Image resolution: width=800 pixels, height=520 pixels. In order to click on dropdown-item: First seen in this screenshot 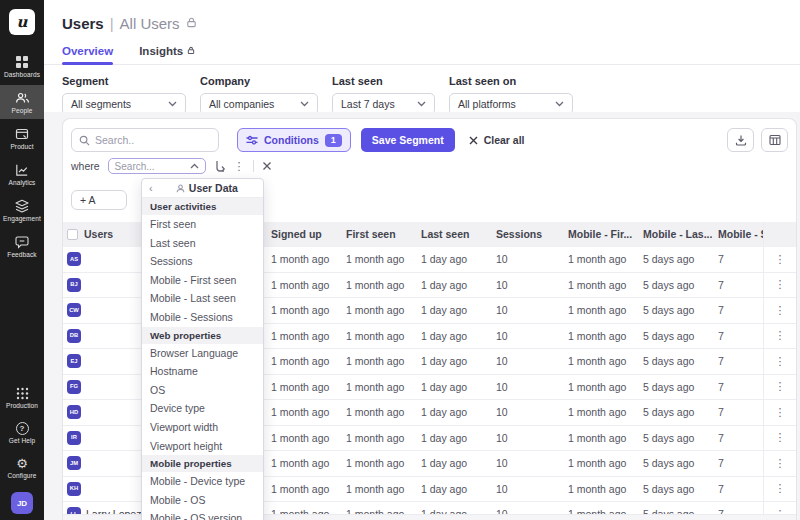, I will do `click(202, 224)`.